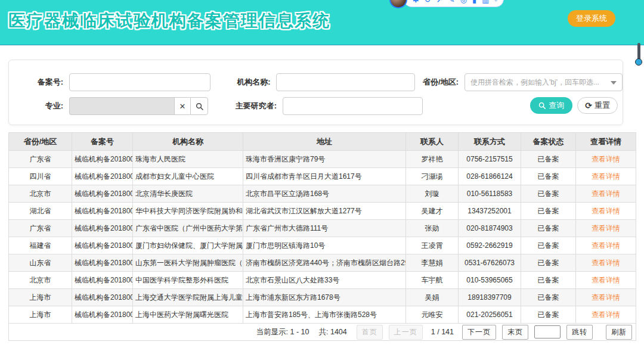  What do you see at coordinates (324, 176) in the screenshot?
I see `cell-address: 四川省成都市青羊区日月大道1617号` at bounding box center [324, 176].